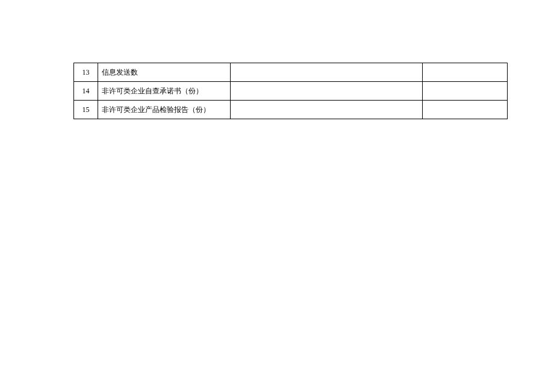 The image size is (554, 392). I want to click on table-row: 15 非许可类企业产品检验报告（份）, so click(291, 110).